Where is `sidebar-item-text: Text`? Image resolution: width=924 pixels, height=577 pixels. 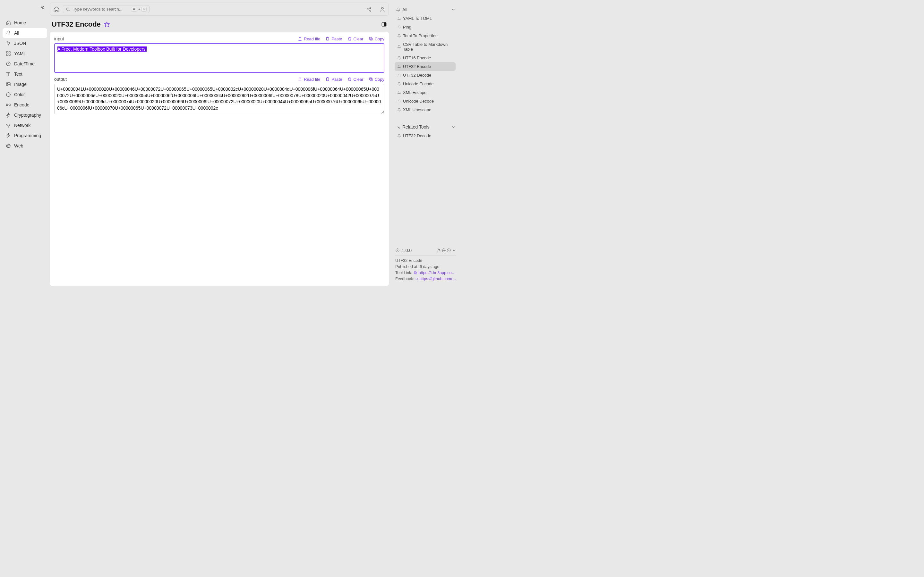
sidebar-item-text: Text is located at coordinates (25, 74).